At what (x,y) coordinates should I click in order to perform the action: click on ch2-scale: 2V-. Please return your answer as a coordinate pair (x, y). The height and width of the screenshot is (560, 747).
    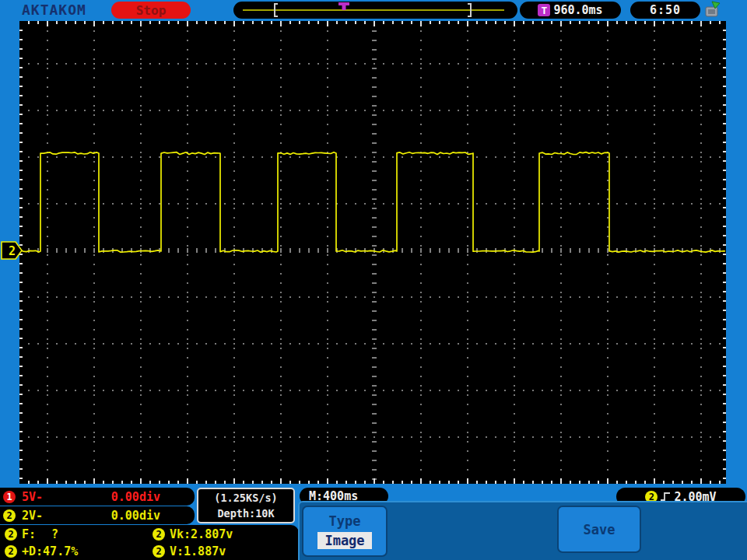
    Looking at the image, I should click on (33, 516).